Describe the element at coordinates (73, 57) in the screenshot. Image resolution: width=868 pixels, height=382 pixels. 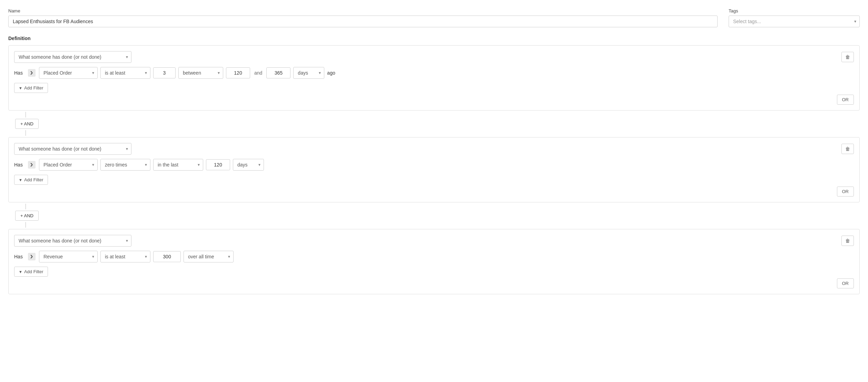
I see `condition-type-select-1: What someone has done (or not done)` at that location.